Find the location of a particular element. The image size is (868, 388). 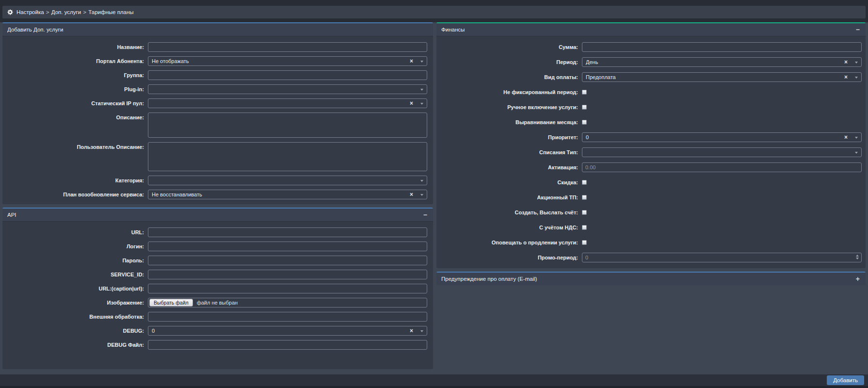

spisaniya-tip-select is located at coordinates (722, 152).